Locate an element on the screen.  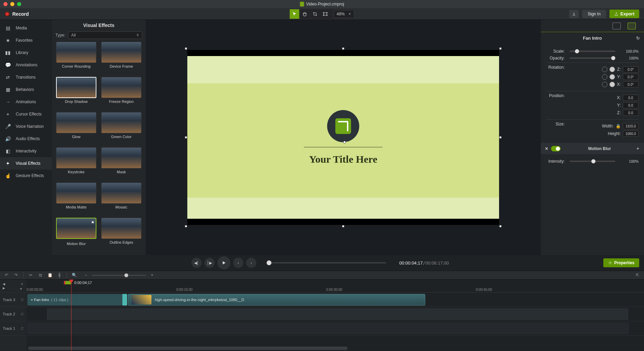
prev-clip-button: ‹ is located at coordinates (238, 263).